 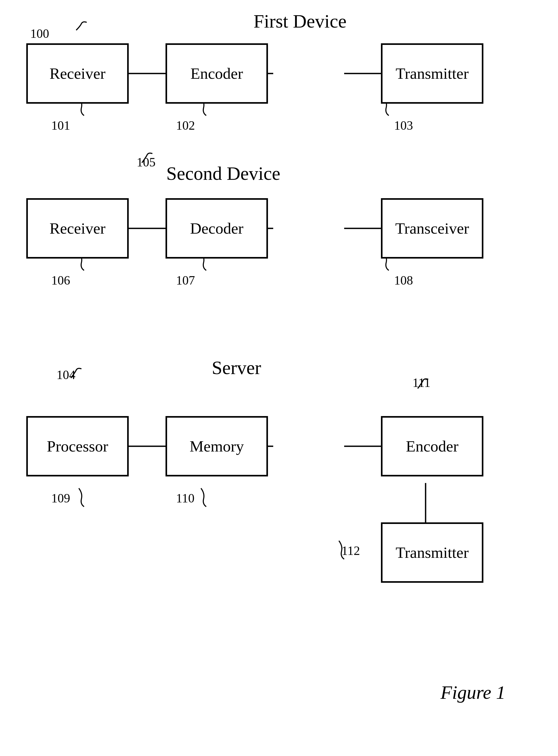 What do you see at coordinates (432, 446) in the screenshot?
I see `encoder-111-label: Encoder` at bounding box center [432, 446].